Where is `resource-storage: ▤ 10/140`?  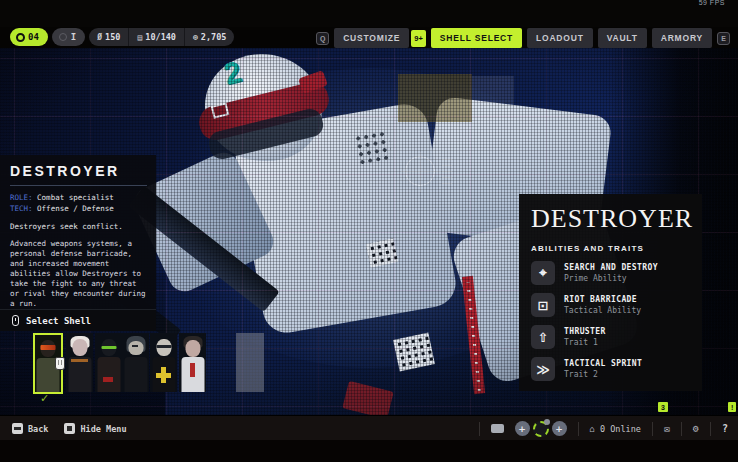 resource-storage: ▤ 10/140 is located at coordinates (156, 37).